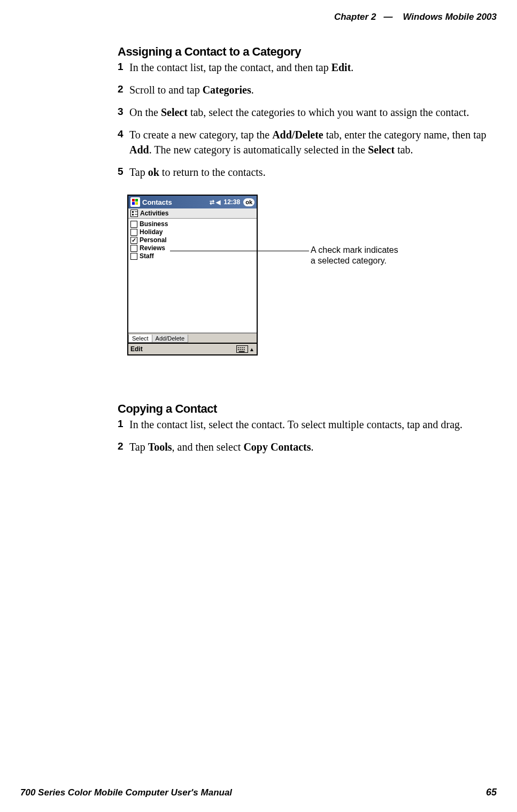 This screenshot has width=517, height=812. I want to click on chapter-label: Chapter 2, so click(355, 17).